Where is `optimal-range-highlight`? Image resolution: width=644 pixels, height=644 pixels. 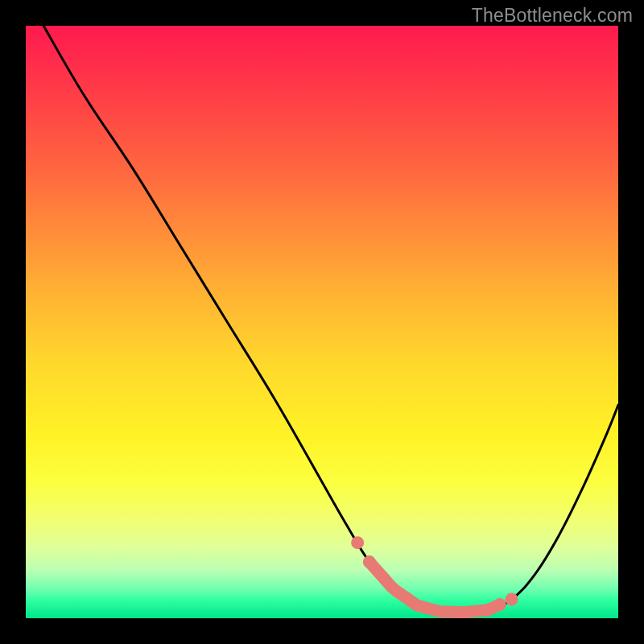 optimal-range-highlight is located at coordinates (435, 588).